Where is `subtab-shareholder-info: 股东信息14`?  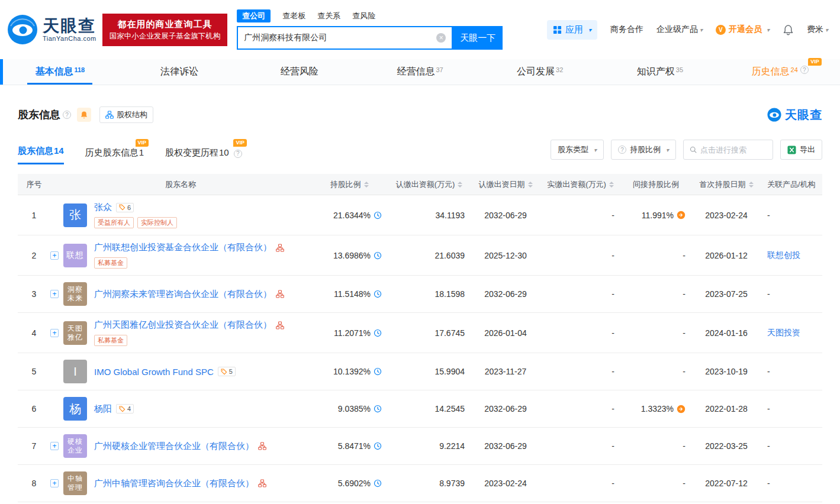 subtab-shareholder-info: 股东信息14 is located at coordinates (41, 151).